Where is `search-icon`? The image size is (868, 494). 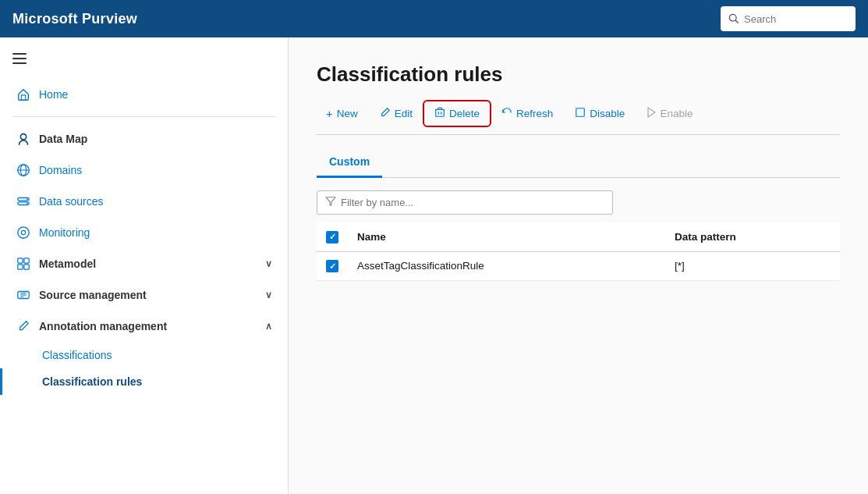
search-icon is located at coordinates (734, 19).